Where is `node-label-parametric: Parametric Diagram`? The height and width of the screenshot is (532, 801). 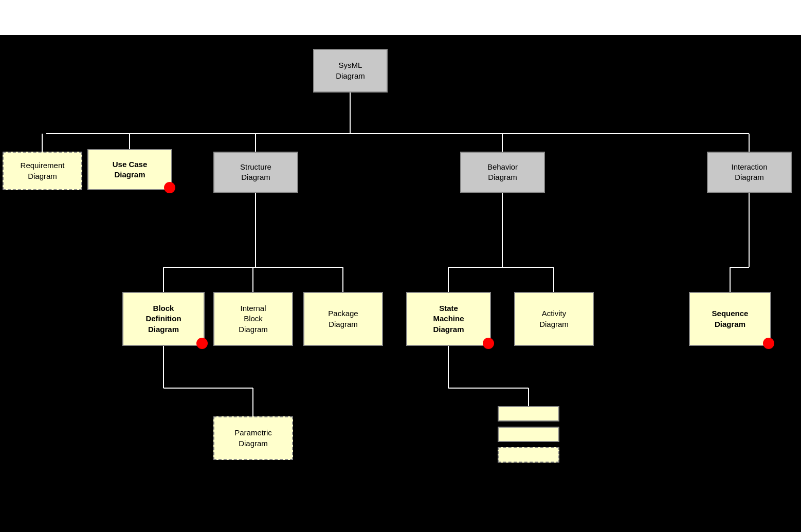
node-label-parametric: Parametric Diagram is located at coordinates (253, 438).